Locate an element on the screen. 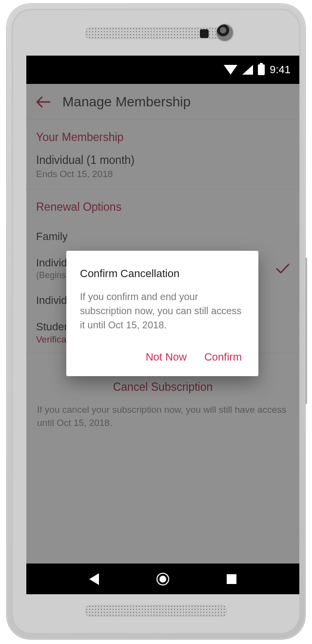 The width and height of the screenshot is (312, 644). not-now-button: Not Now is located at coordinates (166, 357).